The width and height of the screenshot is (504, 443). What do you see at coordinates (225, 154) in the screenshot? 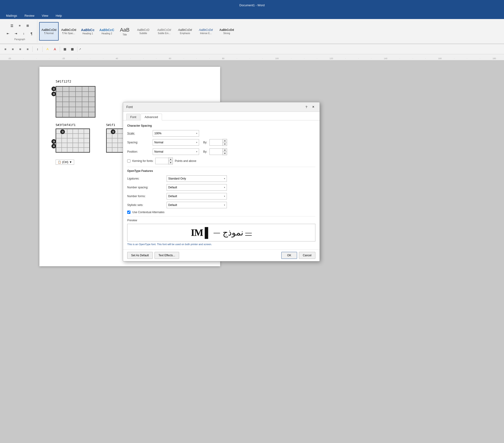
I see `position-down-btn: ▼` at bounding box center [225, 154].